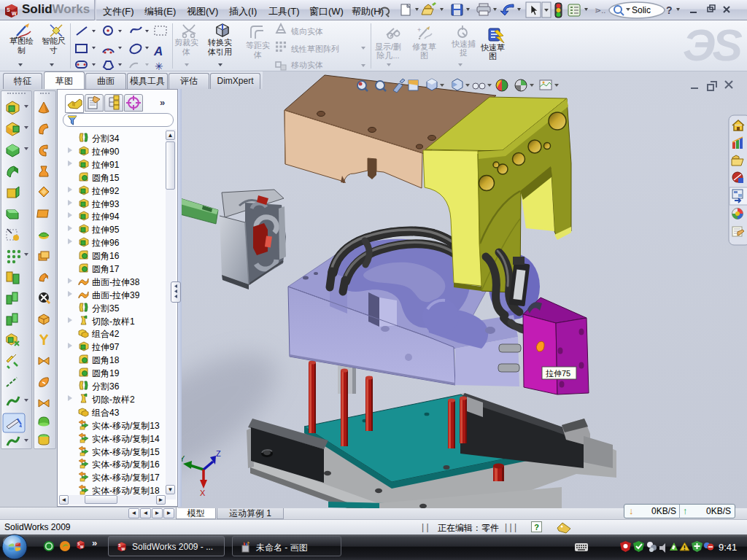 The height and width of the screenshot is (560, 747). Describe the element at coordinates (558, 373) in the screenshot. I see `svg-text: 拉伸75` at that location.